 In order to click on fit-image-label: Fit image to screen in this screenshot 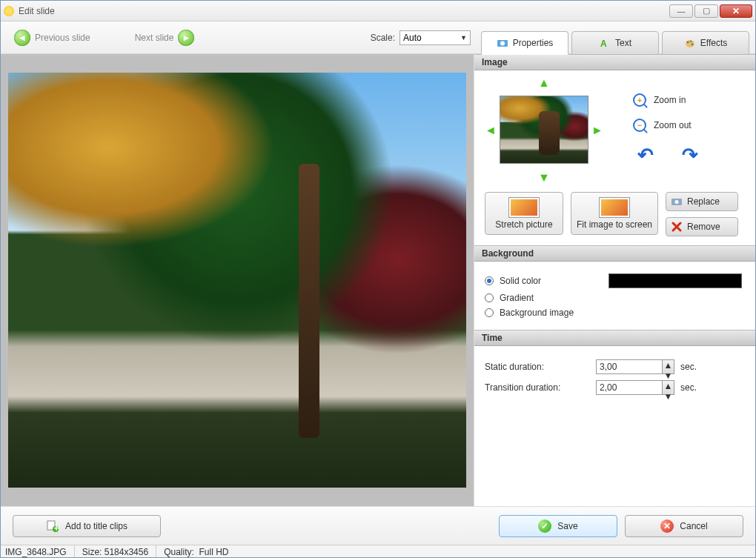, I will do `click(614, 225)`.